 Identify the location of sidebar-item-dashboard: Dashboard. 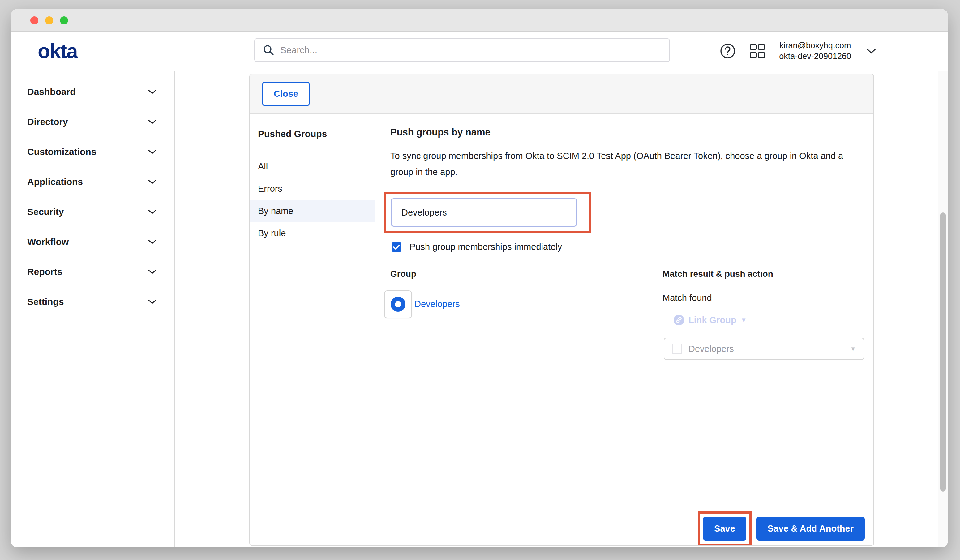
(93, 91).